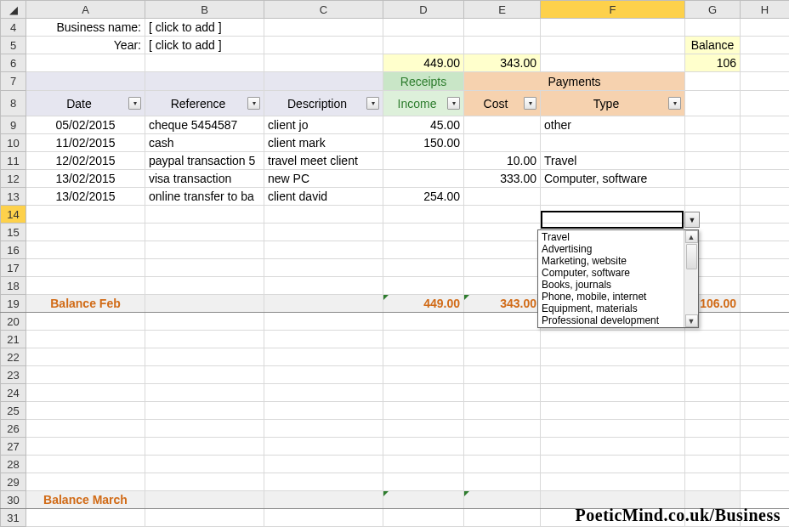 The height and width of the screenshot is (532, 789). What do you see at coordinates (14, 27) in the screenshot?
I see `row-hdr-4: 4` at bounding box center [14, 27].